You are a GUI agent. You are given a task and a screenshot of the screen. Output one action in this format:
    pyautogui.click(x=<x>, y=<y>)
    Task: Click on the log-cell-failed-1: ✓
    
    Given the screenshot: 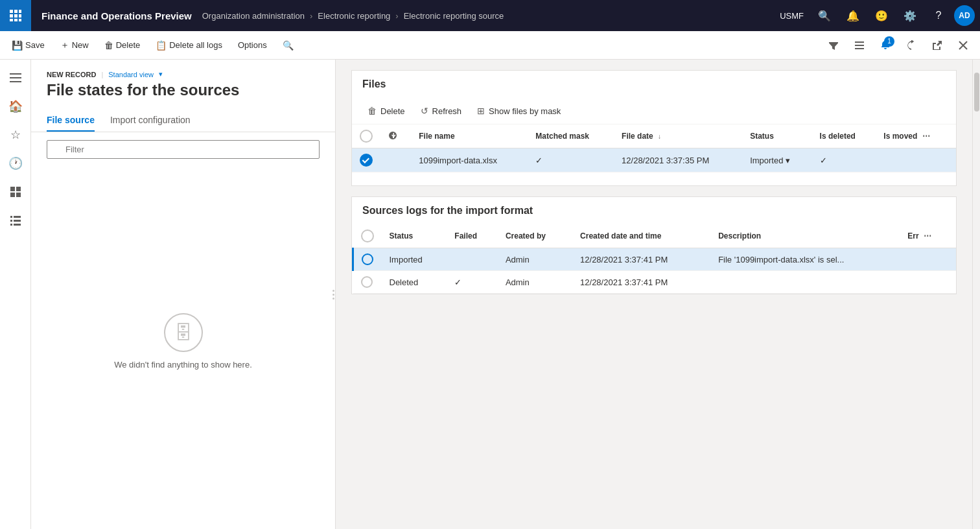 What is the action you would take?
    pyautogui.click(x=472, y=283)
    